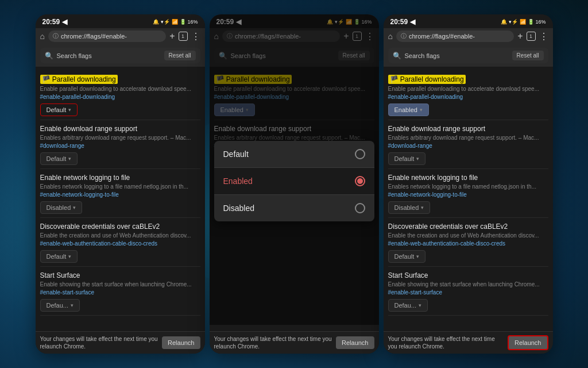  What do you see at coordinates (121, 95) in the screenshot?
I see `flag-item-parallel-downloading: 🏴 Parallel downloading Enable parallel d…` at bounding box center [121, 95].